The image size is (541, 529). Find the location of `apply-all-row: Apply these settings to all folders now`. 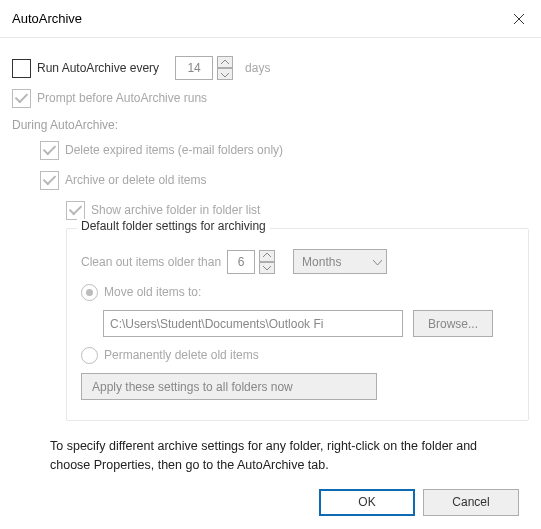

apply-all-row: Apply these settings to all folders now is located at coordinates (298, 386).